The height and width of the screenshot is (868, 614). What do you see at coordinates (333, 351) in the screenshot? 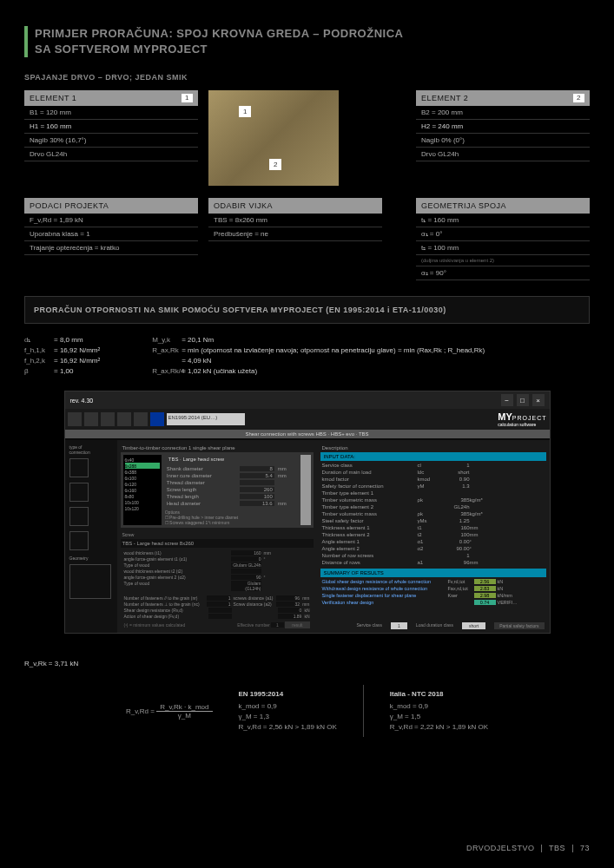
I see `p-val: = min (otpornost na izvlačenje navoja; o…` at bounding box center [333, 351].